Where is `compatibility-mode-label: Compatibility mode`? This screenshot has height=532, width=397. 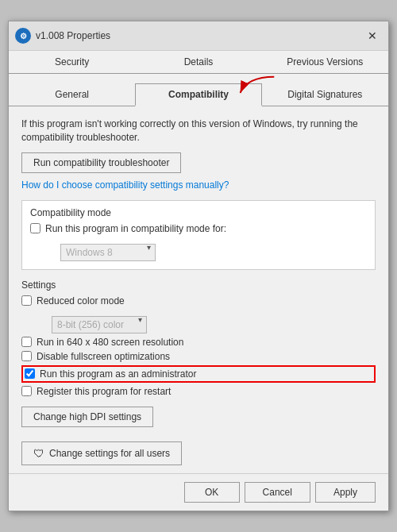
compatibility-mode-label: Compatibility mode is located at coordinates (198, 213).